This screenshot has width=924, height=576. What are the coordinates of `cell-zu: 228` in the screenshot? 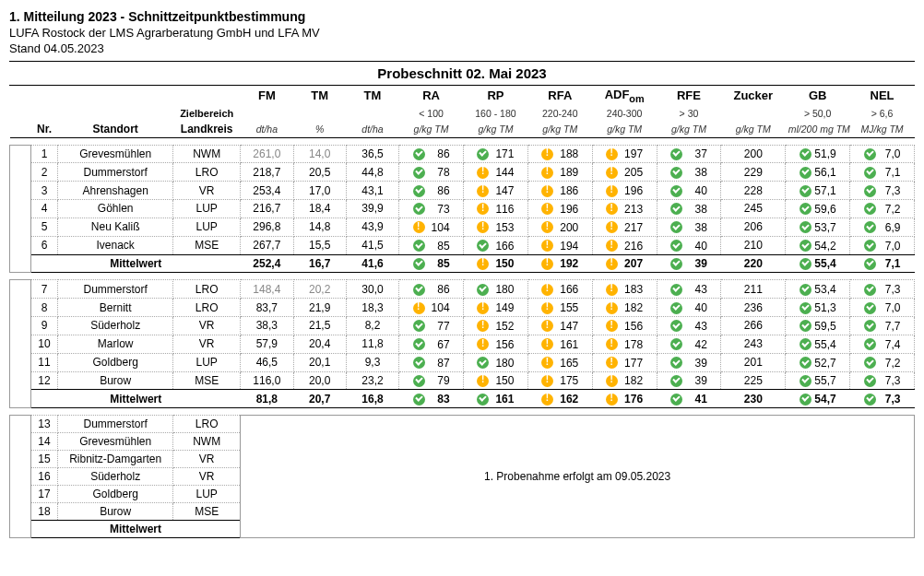 It's located at (753, 191).